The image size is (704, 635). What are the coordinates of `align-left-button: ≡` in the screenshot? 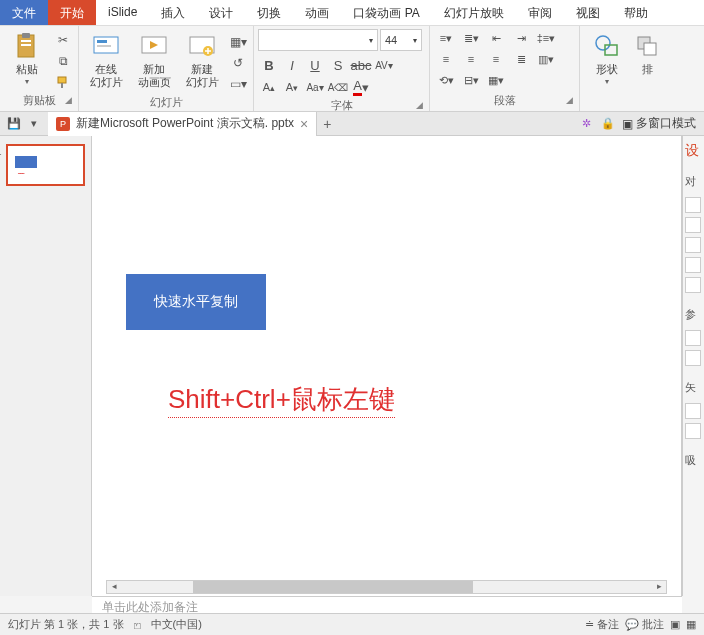 It's located at (446, 59).